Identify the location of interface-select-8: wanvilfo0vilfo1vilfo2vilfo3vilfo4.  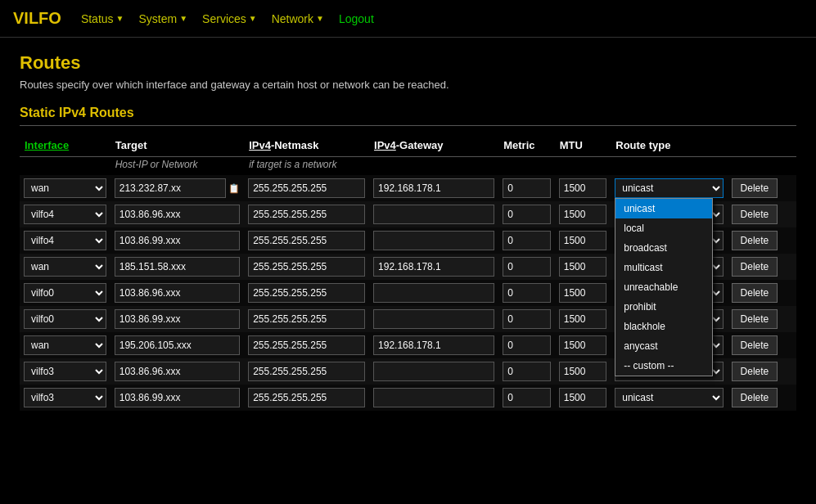
(65, 398).